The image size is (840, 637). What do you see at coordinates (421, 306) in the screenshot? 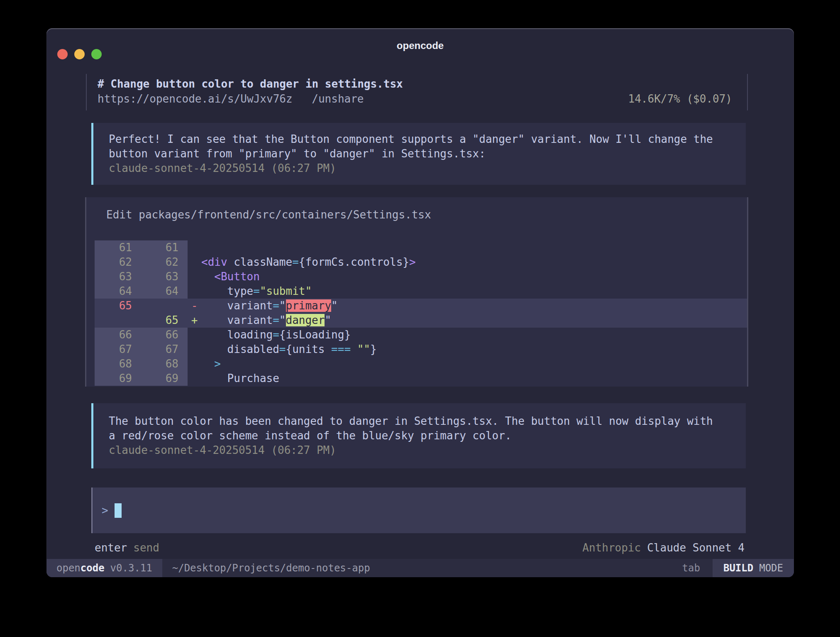
I see `diff-row: 65- variant="primary"` at bounding box center [421, 306].